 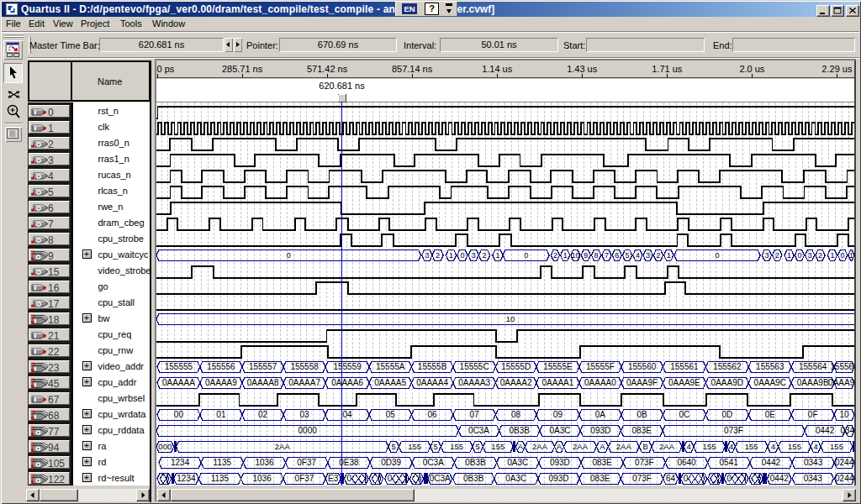 What do you see at coordinates (558, 415) in the screenshot?
I see `svg-text: 09` at bounding box center [558, 415].